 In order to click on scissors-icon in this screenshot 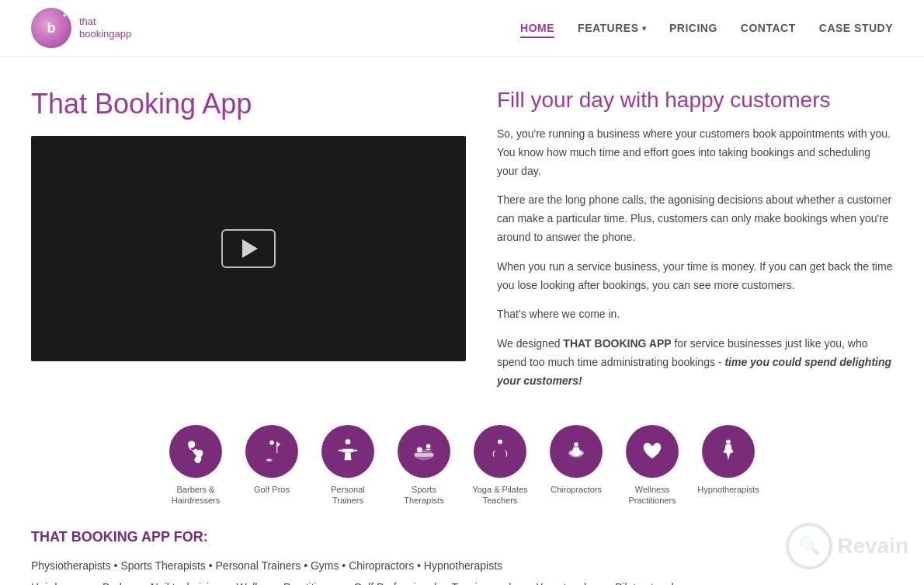, I will do `click(196, 451)`.